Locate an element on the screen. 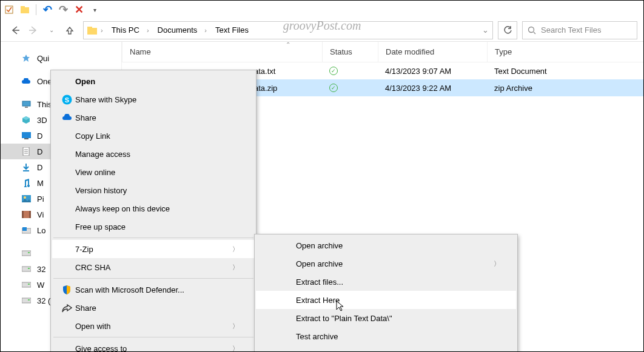  menu-item: Extract to "Plain Text Data\" is located at coordinates (386, 318).